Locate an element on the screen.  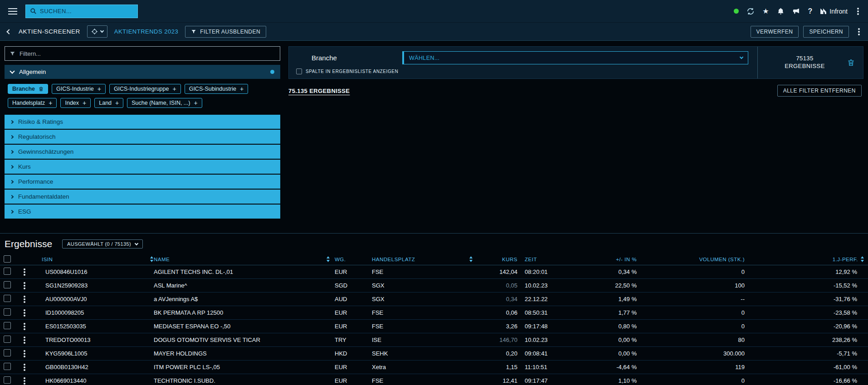
favorites-button: ★ is located at coordinates (766, 11).